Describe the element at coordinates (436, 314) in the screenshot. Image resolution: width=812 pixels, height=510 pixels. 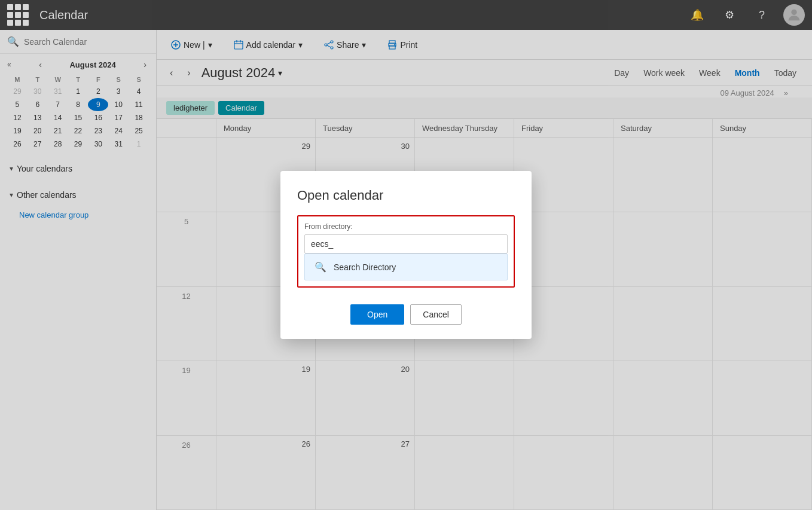
I see `cancel-button: Cancel` at that location.